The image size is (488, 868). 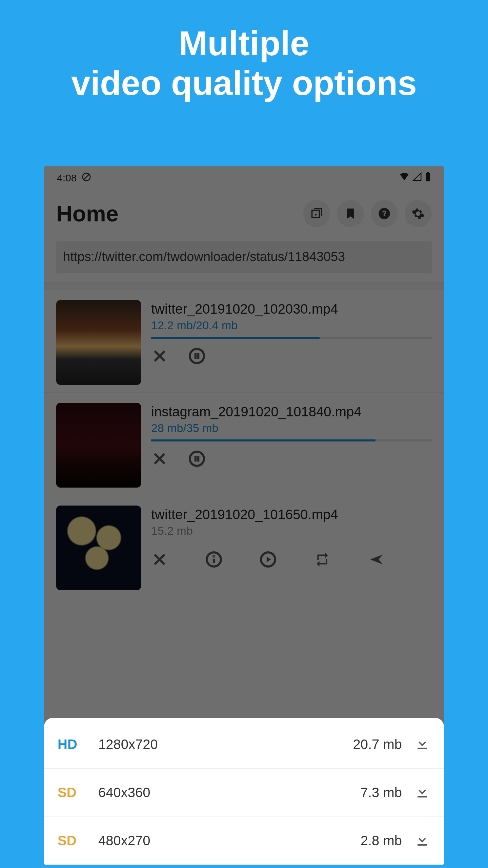 What do you see at coordinates (381, 793) in the screenshot?
I see `quality-size: 7.3 mb` at bounding box center [381, 793].